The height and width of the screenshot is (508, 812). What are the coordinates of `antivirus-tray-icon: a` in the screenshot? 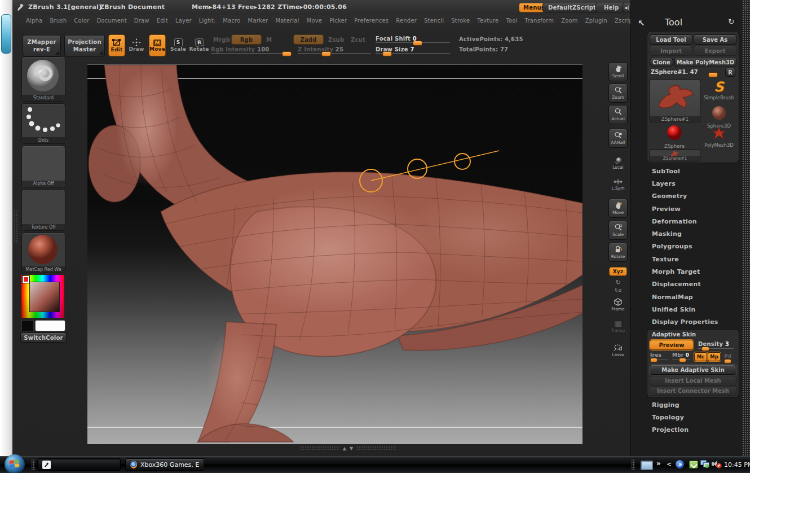 It's located at (680, 464).